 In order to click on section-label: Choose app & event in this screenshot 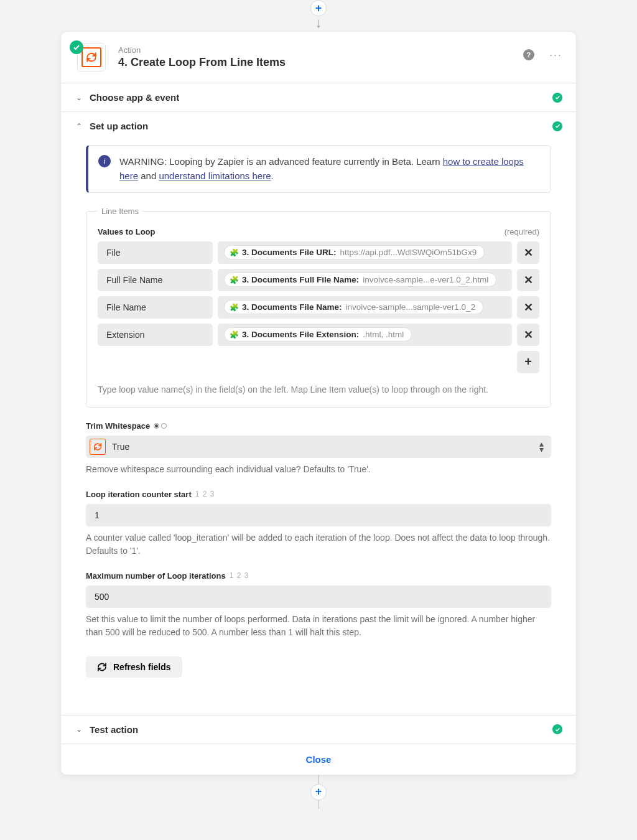, I will do `click(134, 97)`.